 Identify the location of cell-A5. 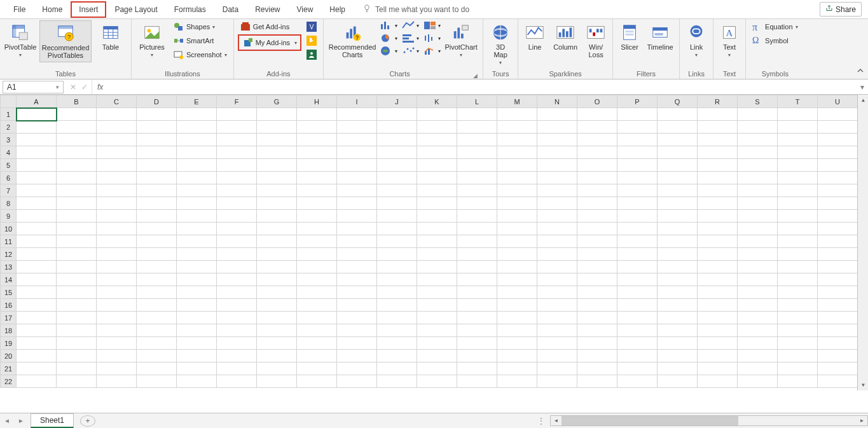
(37, 165).